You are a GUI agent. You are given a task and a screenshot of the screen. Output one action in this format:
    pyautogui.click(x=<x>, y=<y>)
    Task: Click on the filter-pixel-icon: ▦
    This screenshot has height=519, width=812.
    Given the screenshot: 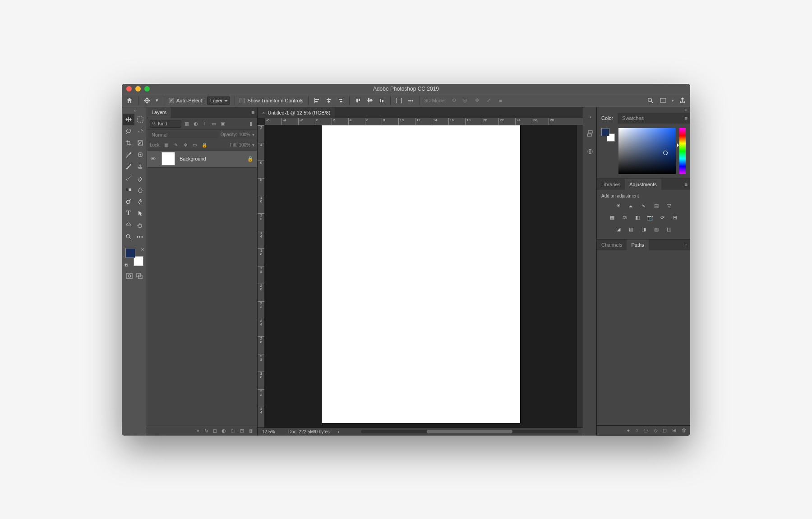 What is the action you would take?
    pyautogui.click(x=187, y=124)
    